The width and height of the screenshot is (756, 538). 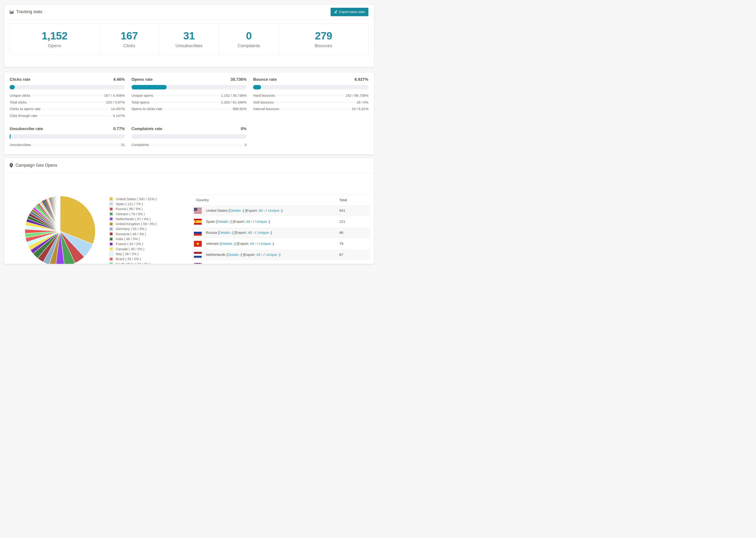 I want to click on legend-label: Germany ( 55 / 3% ), so click(x=131, y=229).